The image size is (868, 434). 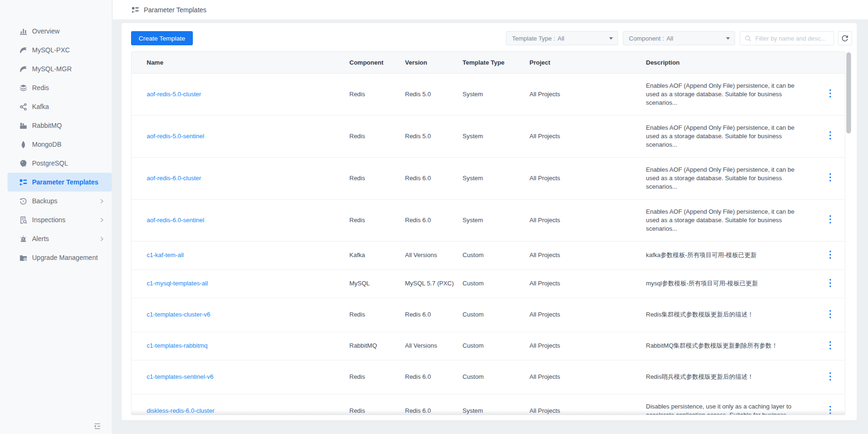 What do you see at coordinates (56, 125) in the screenshot?
I see `sidebar-item-rabbitmq: RabbitMQ` at bounding box center [56, 125].